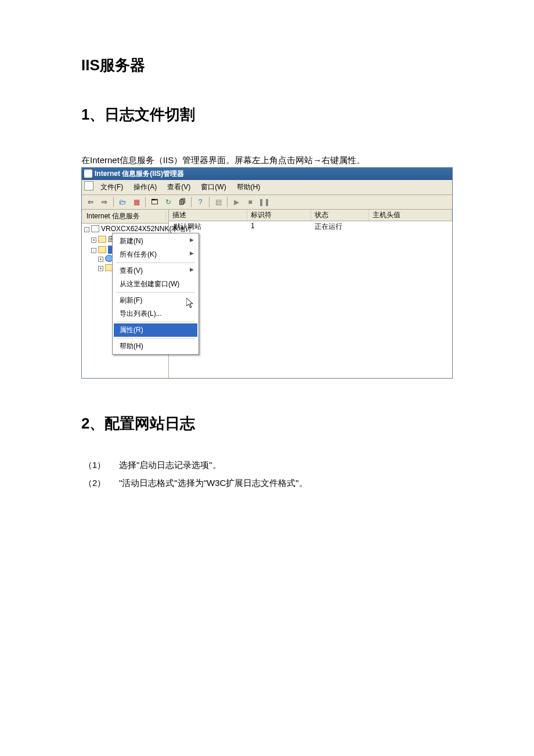  Describe the element at coordinates (264, 202) in the screenshot. I see `pause-icon: ❚❚` at that location.